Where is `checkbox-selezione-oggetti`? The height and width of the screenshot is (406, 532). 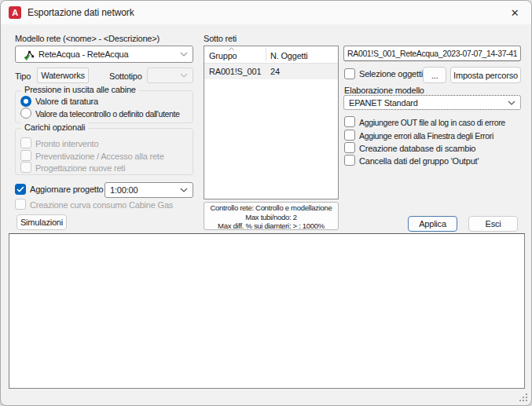 checkbox-selezione-oggetti is located at coordinates (350, 74).